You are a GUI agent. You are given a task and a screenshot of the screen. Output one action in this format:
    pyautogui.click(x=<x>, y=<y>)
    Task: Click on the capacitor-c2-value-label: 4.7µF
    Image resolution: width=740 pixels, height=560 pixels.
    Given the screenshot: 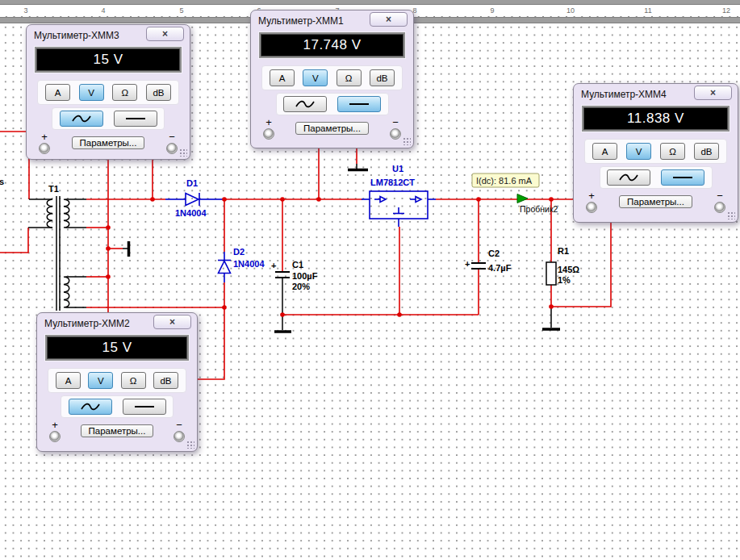 What is the action you would take?
    pyautogui.click(x=500, y=268)
    